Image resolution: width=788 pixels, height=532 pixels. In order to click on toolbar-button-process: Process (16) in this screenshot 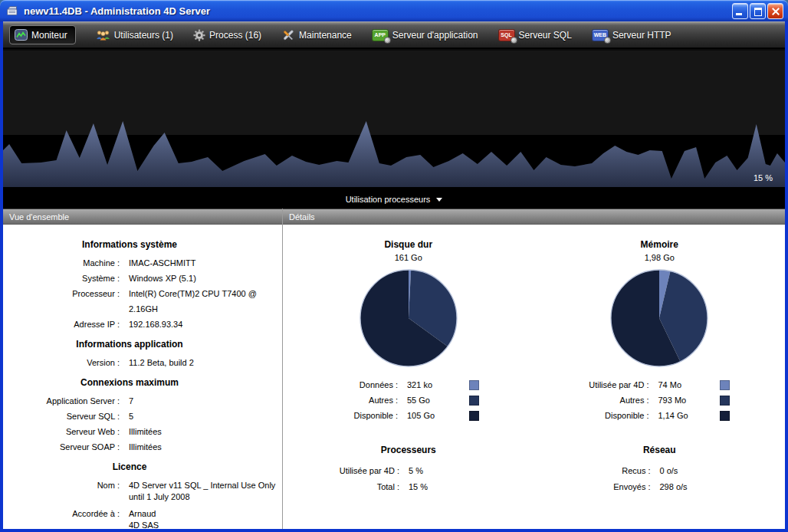, I will do `click(227, 35)`.